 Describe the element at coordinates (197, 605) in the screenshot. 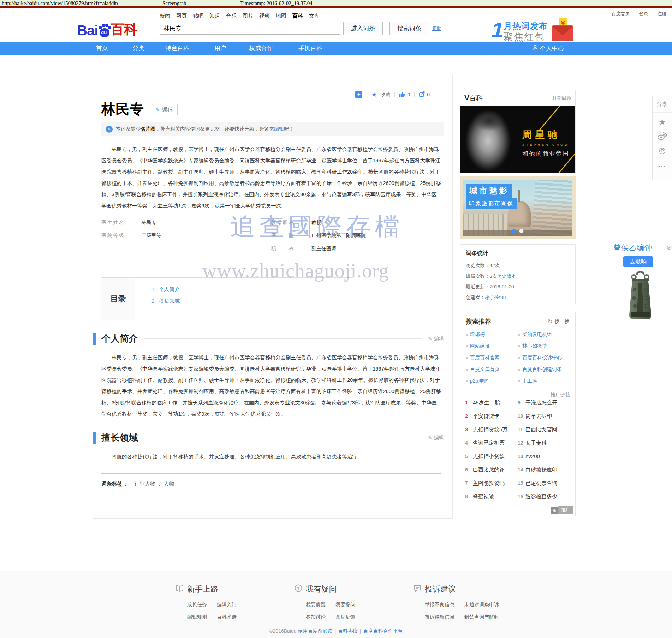

I see `footer-link: 成长任务` at that location.